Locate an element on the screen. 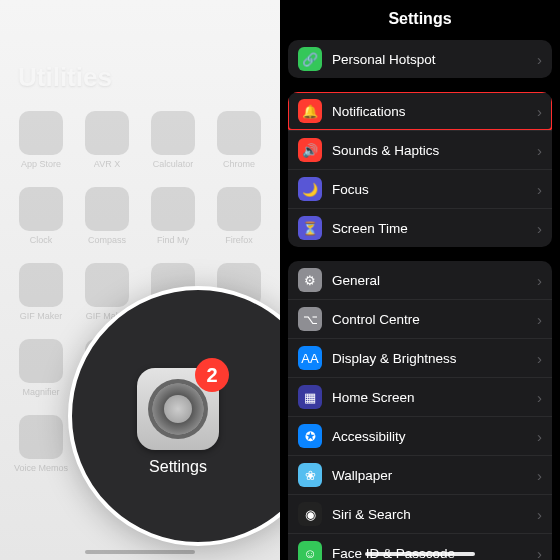 The width and height of the screenshot is (560, 560). row-icon: ⏳ is located at coordinates (310, 228).